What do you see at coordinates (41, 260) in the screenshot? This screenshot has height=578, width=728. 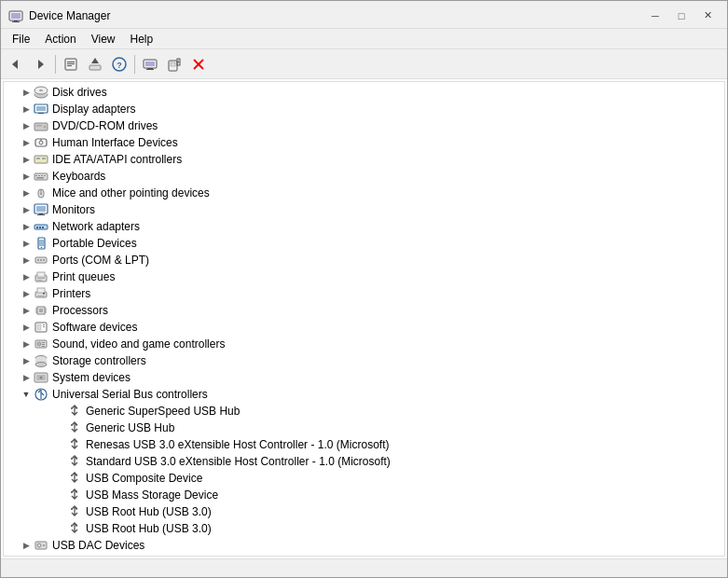 I see `icon-ports` at bounding box center [41, 260].